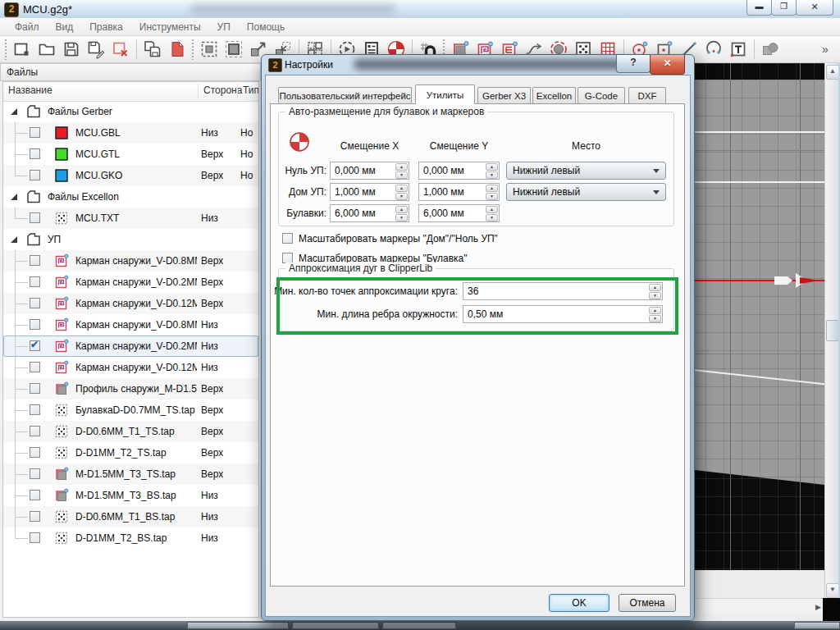 The image size is (840, 630). What do you see at coordinates (209, 49) in the screenshot?
I see `zoom-extents-icon` at bounding box center [209, 49].